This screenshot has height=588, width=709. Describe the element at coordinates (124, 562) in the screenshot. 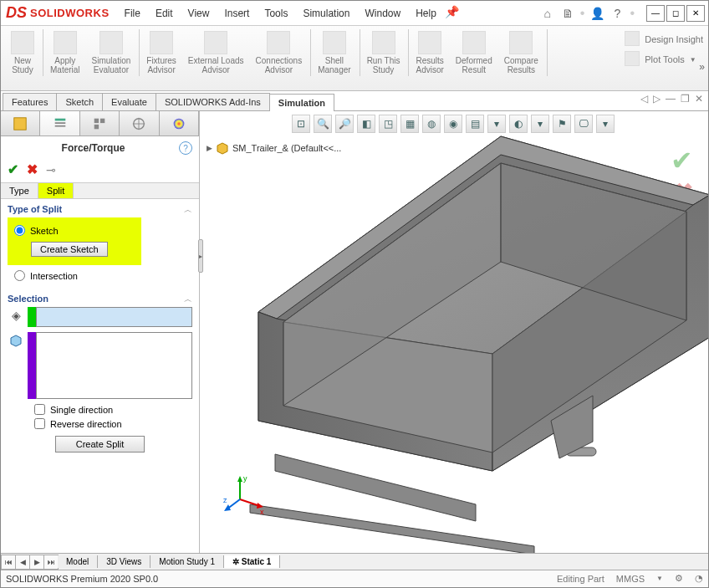

I see `bt-tab-3dviews: 3D Views` at that location.